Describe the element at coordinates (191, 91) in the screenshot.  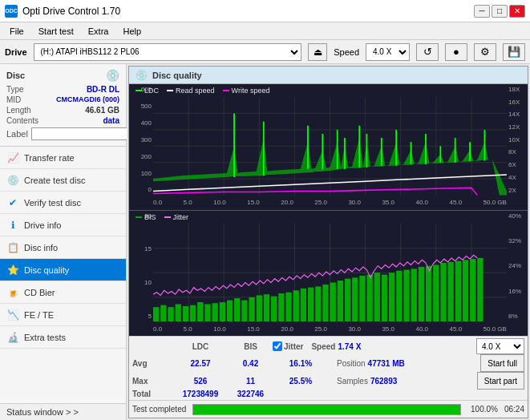
I see `legend-read-speed: Read speed` at that location.